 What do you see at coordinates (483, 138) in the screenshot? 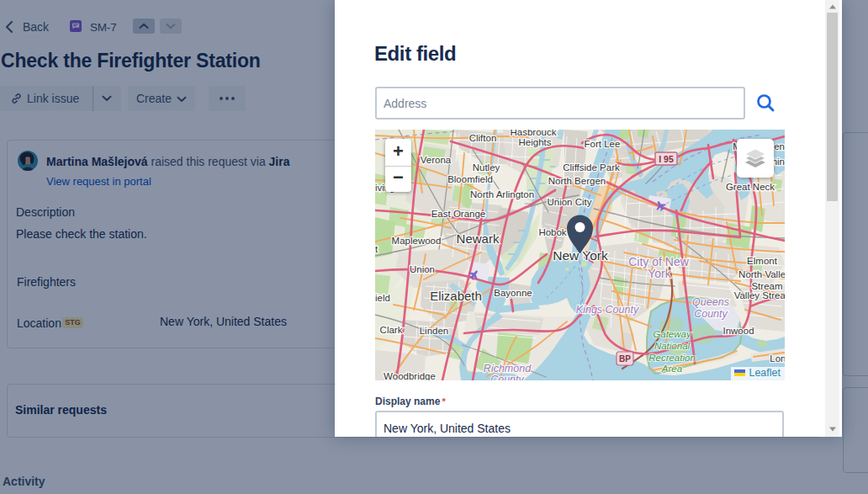
I see `svg-text: Clifton` at bounding box center [483, 138].